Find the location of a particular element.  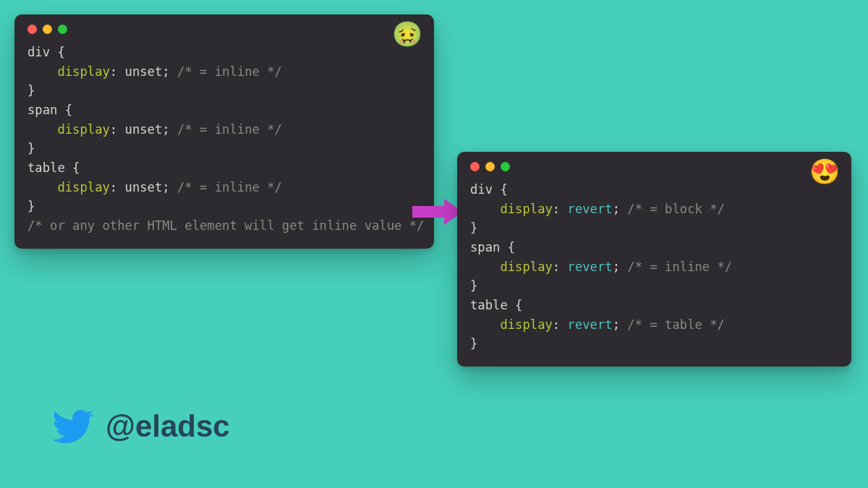

window-titlebar: 🤢 is located at coordinates (224, 29).